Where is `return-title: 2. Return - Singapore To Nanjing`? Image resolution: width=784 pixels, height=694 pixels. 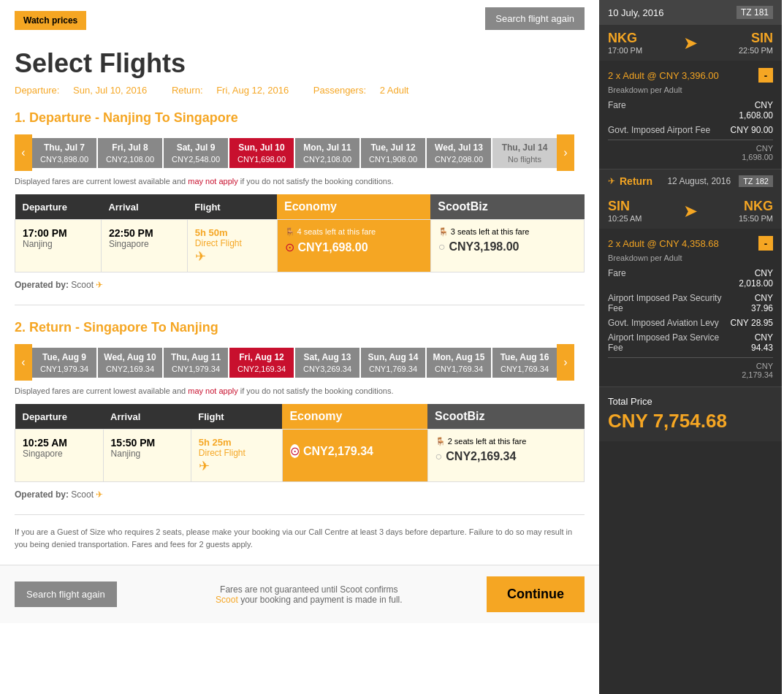
return-title: 2. Return - Singapore To Nanjing is located at coordinates (300, 327).